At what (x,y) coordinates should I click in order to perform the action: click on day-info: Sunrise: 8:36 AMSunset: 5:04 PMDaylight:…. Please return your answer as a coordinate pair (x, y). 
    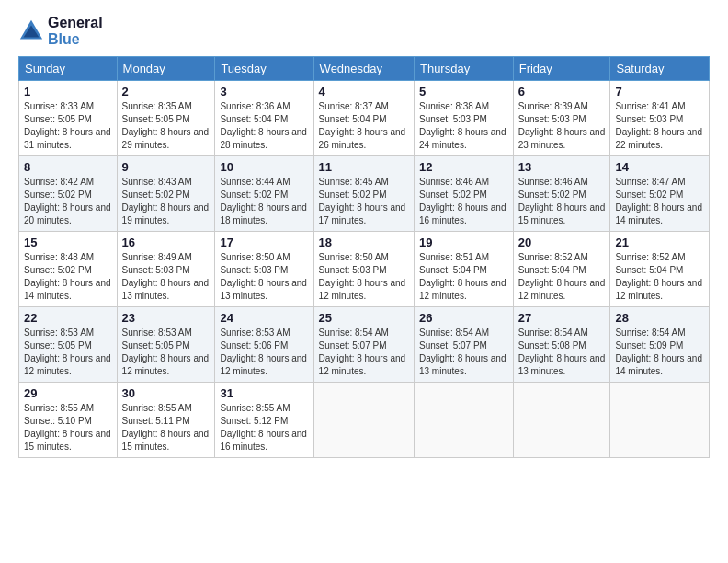
    Looking at the image, I should click on (264, 126).